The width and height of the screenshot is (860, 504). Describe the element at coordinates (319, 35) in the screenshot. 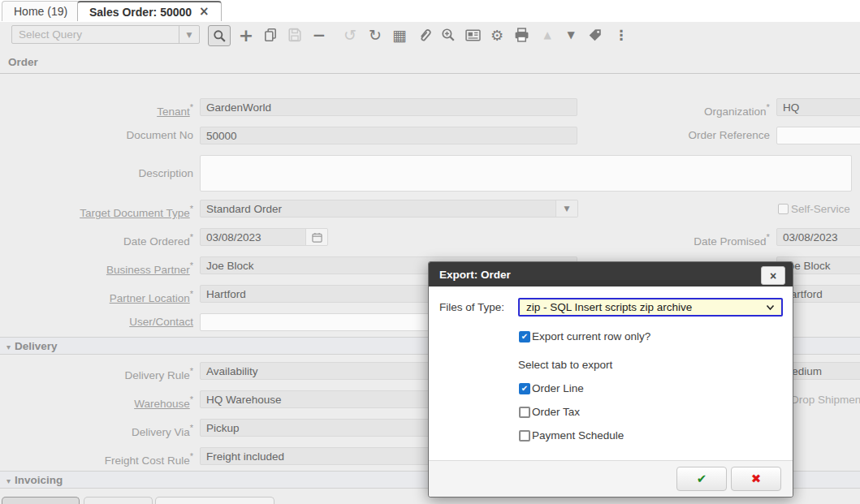

I see `delete-record-button: −` at that location.